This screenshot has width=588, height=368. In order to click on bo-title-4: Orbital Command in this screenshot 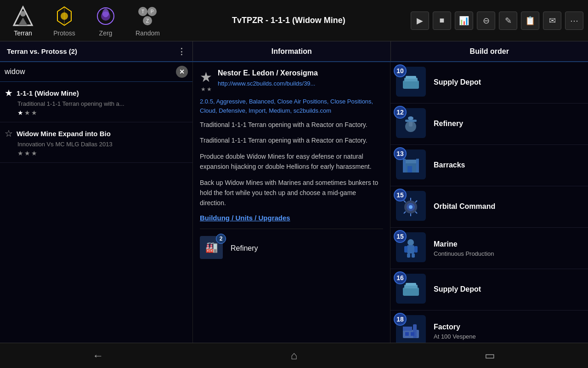, I will do `click(508, 207)`.